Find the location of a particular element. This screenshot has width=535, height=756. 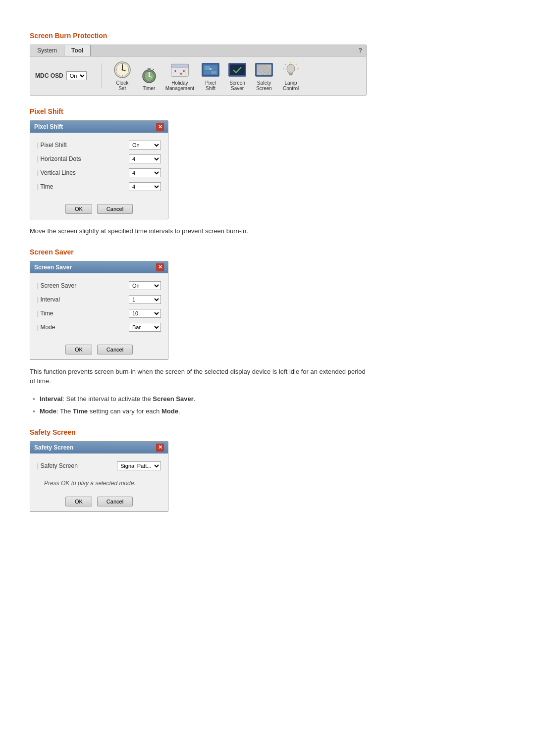

mdc-osd-label: MDC OSD is located at coordinates (50, 76).